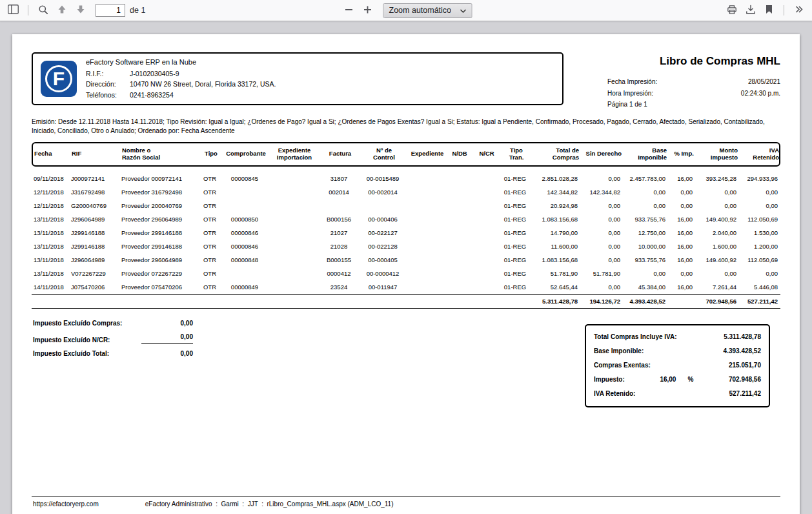 This screenshot has height=514, width=812. I want to click on base-imponible-label: Base Imponible:, so click(618, 351).